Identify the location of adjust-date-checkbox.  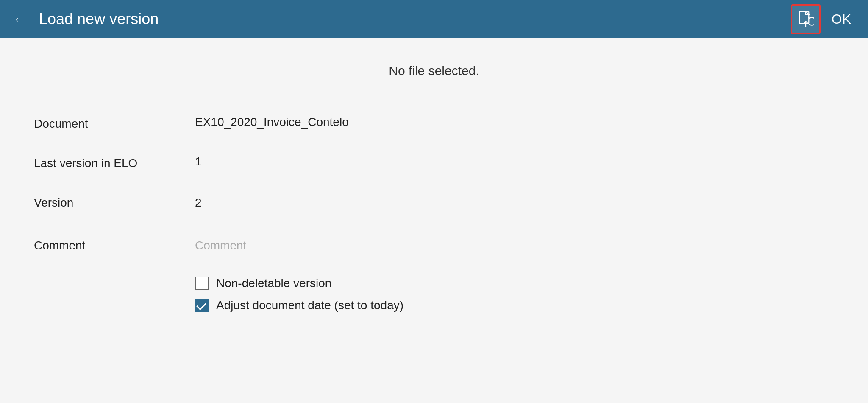
(202, 305).